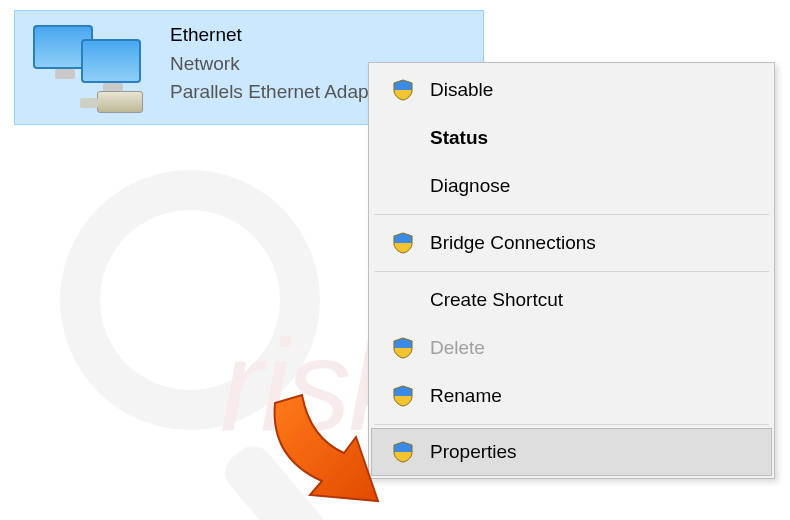  Describe the element at coordinates (572, 186) in the screenshot. I see `menu-item-diagnose: Diagnose` at that location.